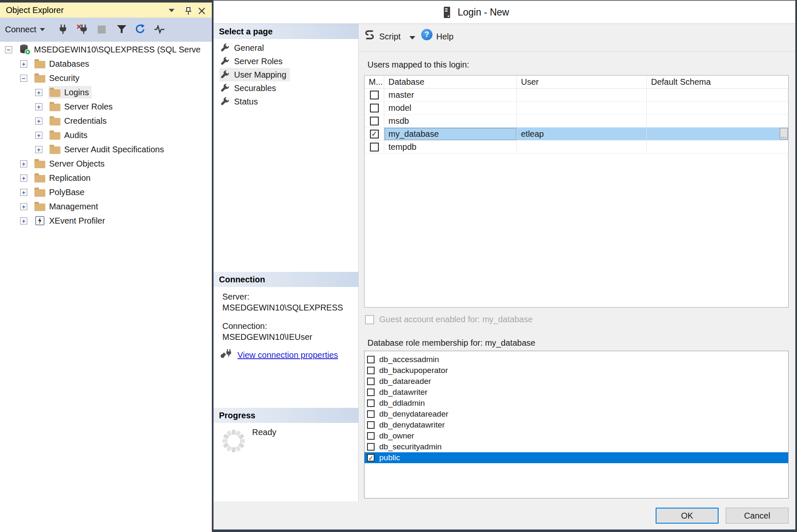 This screenshot has height=532, width=797. Describe the element at coordinates (106, 206) in the screenshot. I see `tree-item-management: + Management` at that location.